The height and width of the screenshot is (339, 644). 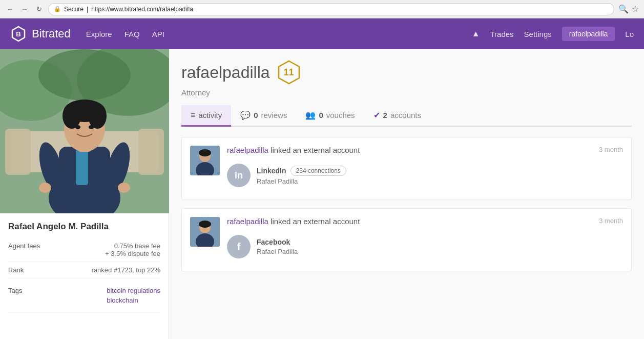 I want to click on activity-body-0: rafaelpadilla linked an external account…, so click(x=425, y=168).